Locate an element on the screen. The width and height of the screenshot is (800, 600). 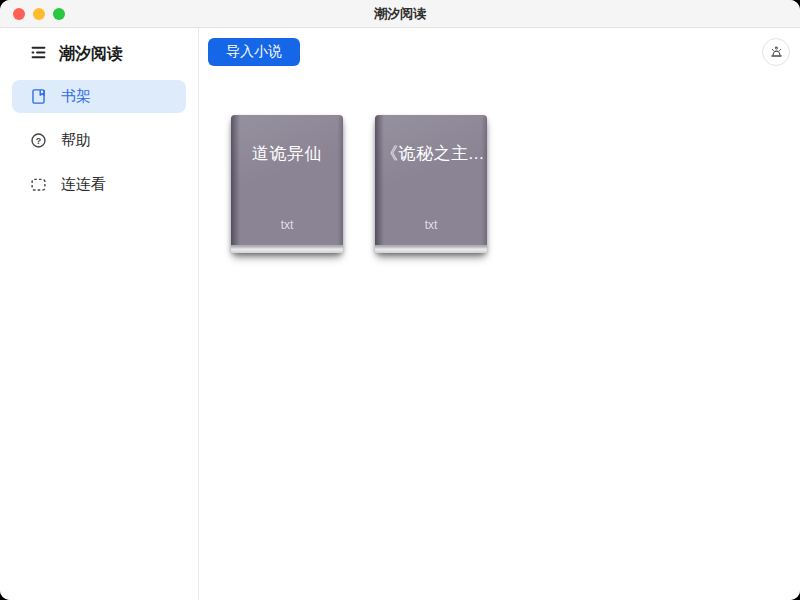
app-logo-icon is located at coordinates (38, 54).